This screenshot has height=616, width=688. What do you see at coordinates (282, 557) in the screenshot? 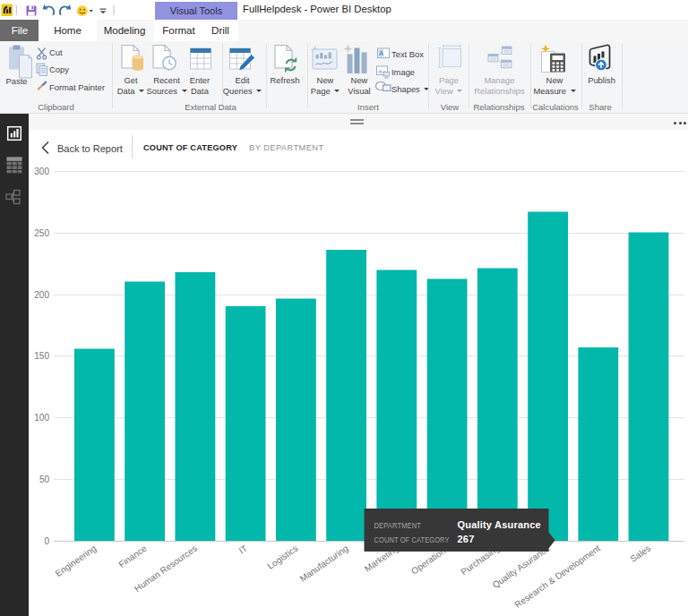
I see `svg-text: Logistics` at bounding box center [282, 557].